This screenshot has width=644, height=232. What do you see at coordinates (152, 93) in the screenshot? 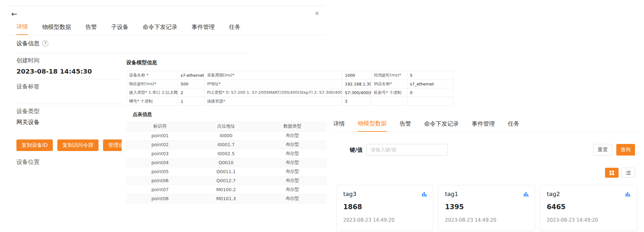
I see `config-label-cell: 接入类型* 1:串口 2:以太网` at bounding box center [152, 93].